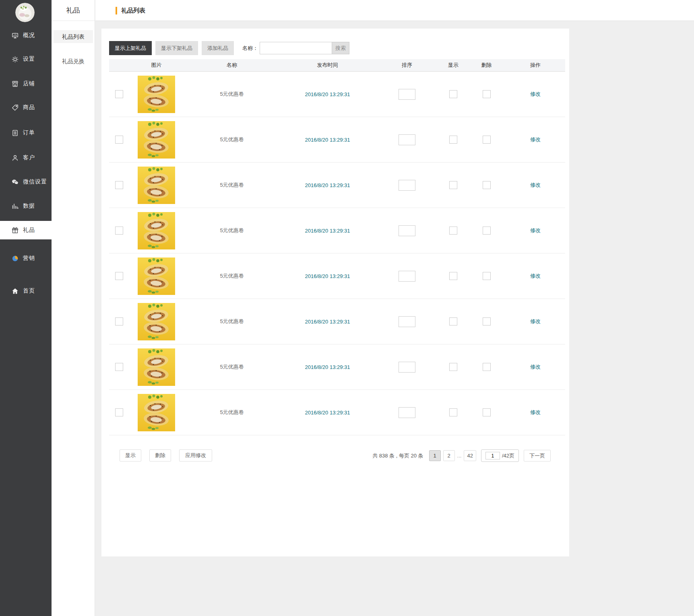 This screenshot has width=694, height=616. I want to click on pie-chart-icon, so click(15, 258).